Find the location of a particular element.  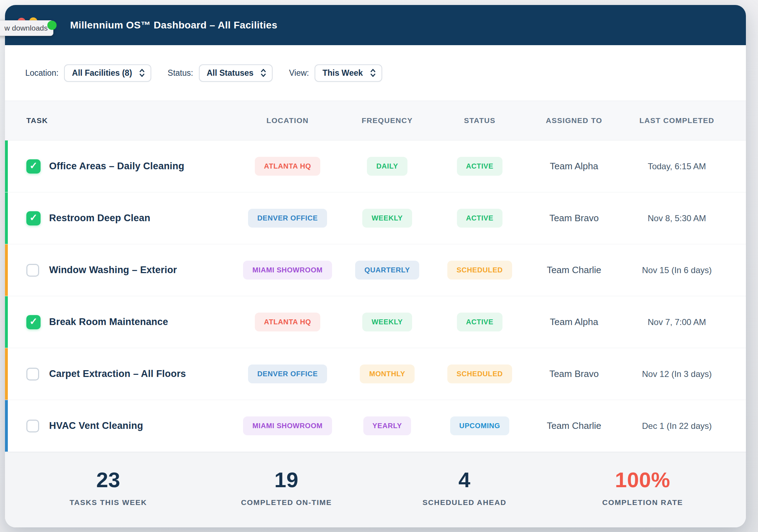

filter-select-value: All Statuses is located at coordinates (230, 73).